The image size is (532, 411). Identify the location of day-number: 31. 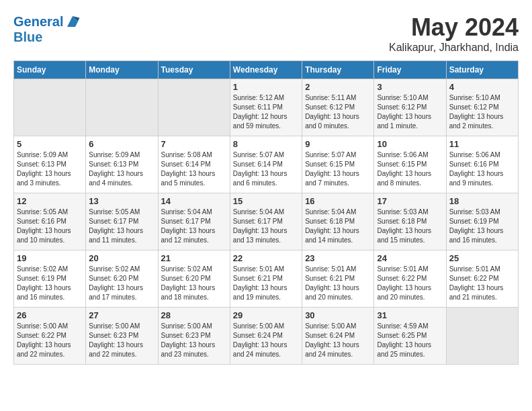
(410, 316).